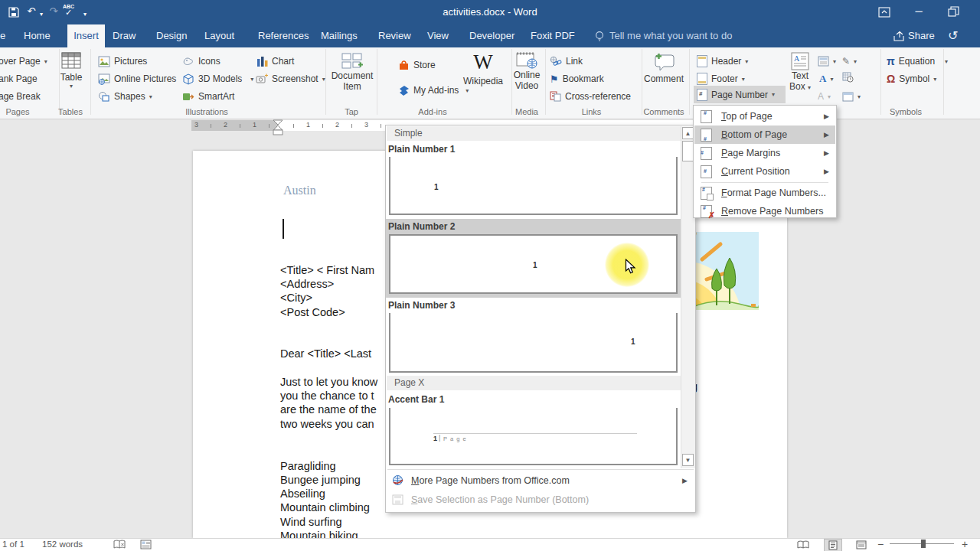  Describe the element at coordinates (861, 545) in the screenshot. I see `web-layout-button` at that location.